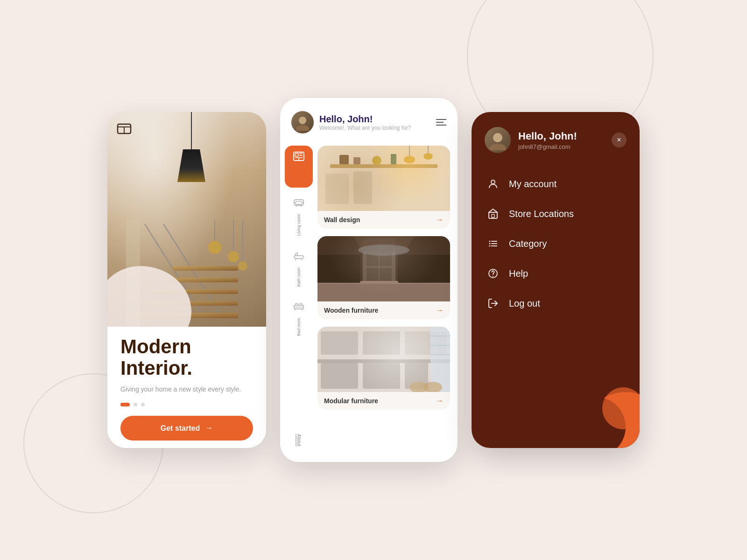  What do you see at coordinates (124, 131) in the screenshot?
I see `app-logo-icon` at bounding box center [124, 131].